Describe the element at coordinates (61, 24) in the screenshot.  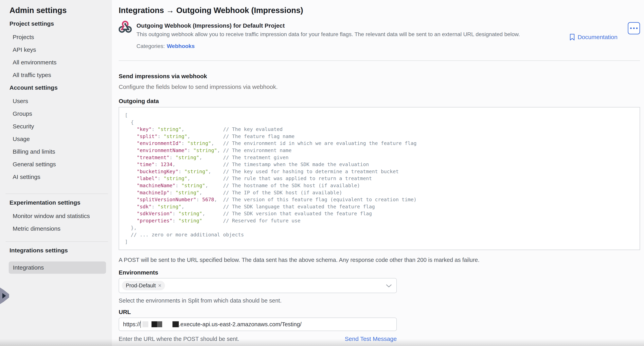
I see `sidebar-section-label-project-settings: Project settings` at that location.